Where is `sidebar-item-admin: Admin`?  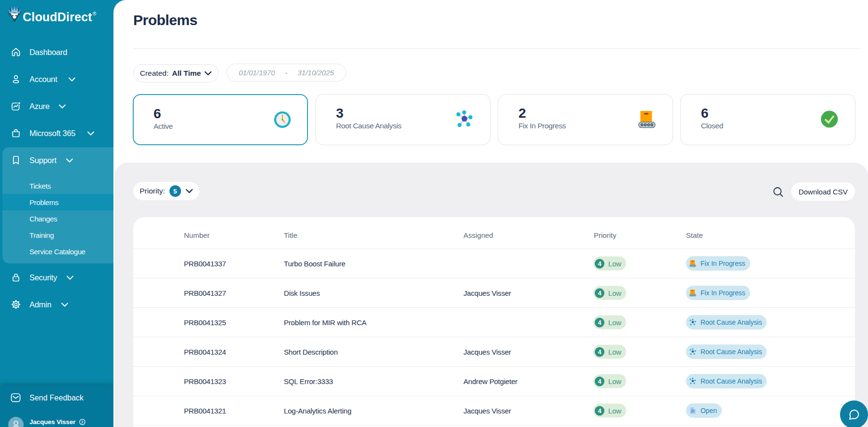
sidebar-item-admin: Admin is located at coordinates (57, 304).